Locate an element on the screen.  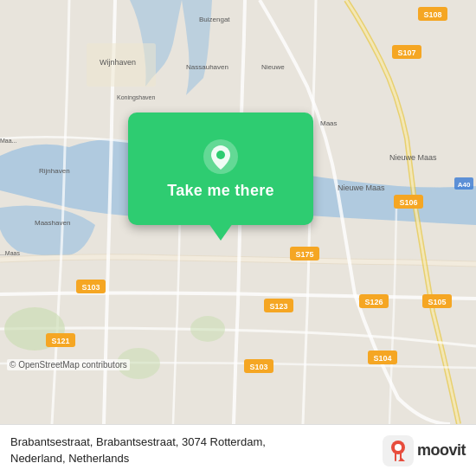
svg-text: Maashaven is located at coordinates (52, 223).